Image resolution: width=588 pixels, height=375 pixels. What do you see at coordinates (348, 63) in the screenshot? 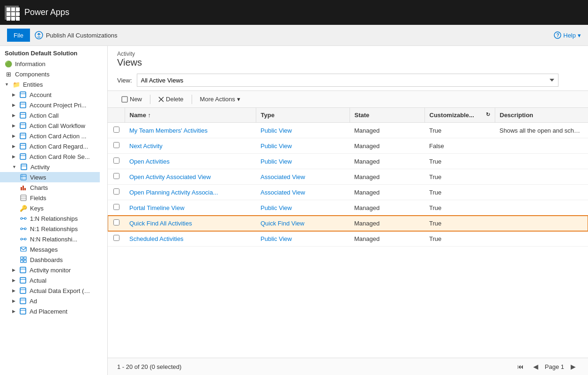
I see `breadcrumb-title: Views` at bounding box center [348, 63].